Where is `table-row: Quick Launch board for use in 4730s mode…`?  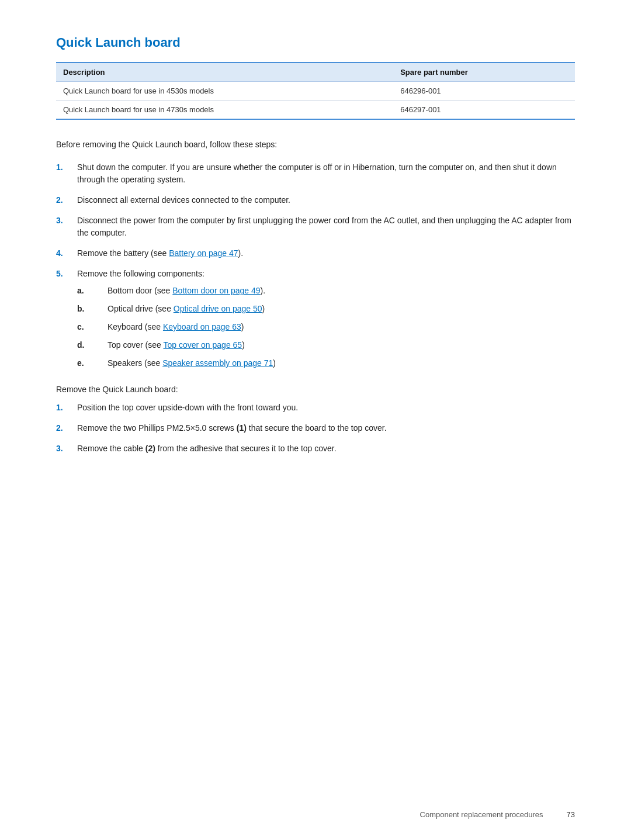
table-row: Quick Launch board for use in 4730s mode… is located at coordinates (316, 110).